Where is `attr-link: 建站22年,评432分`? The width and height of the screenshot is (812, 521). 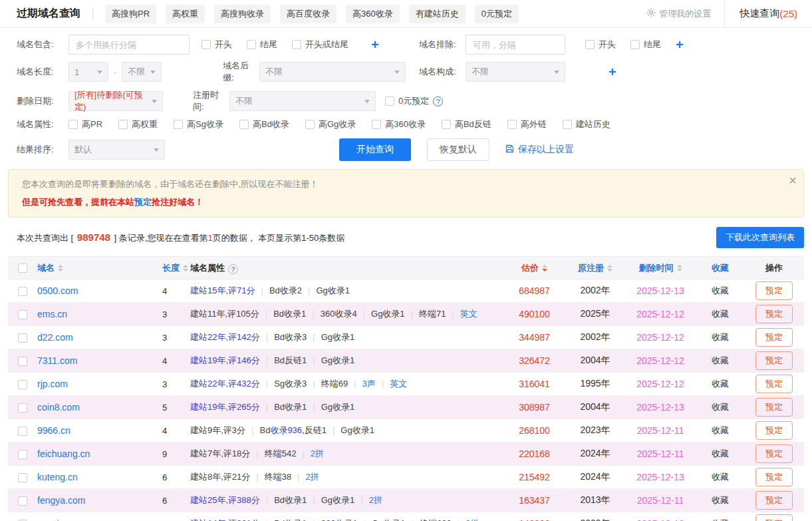 attr-link: 建站22年,评432分 is located at coordinates (225, 383).